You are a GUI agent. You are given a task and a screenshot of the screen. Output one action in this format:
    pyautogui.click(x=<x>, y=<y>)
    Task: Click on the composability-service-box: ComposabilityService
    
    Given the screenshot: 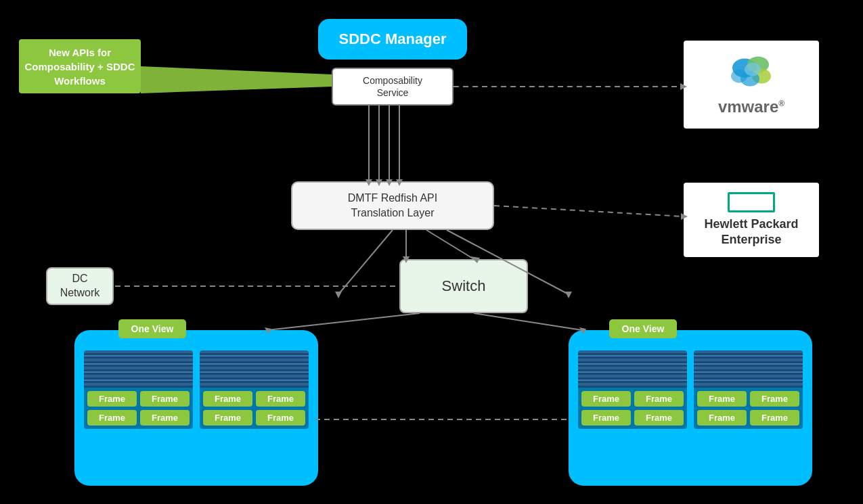 What is the action you would take?
    pyautogui.click(x=393, y=87)
    